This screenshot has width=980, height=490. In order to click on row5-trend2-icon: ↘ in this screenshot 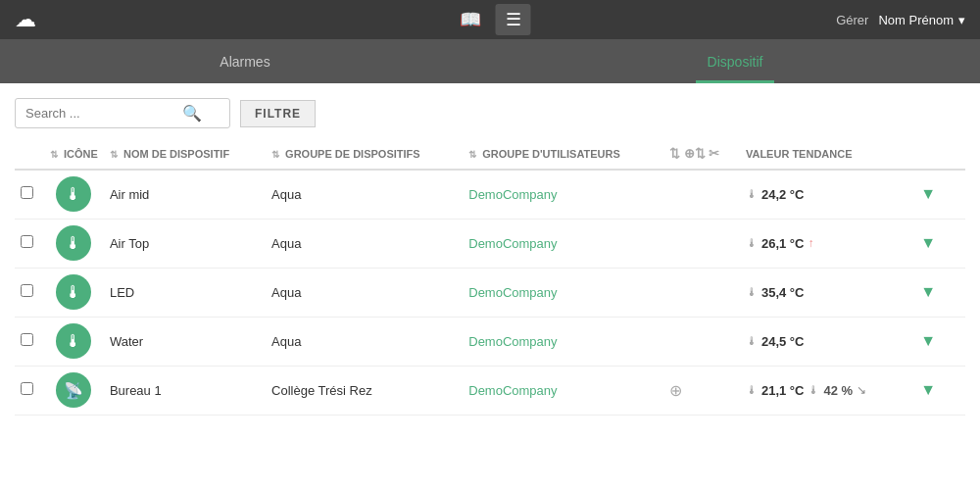, I will do `click(861, 390)`.